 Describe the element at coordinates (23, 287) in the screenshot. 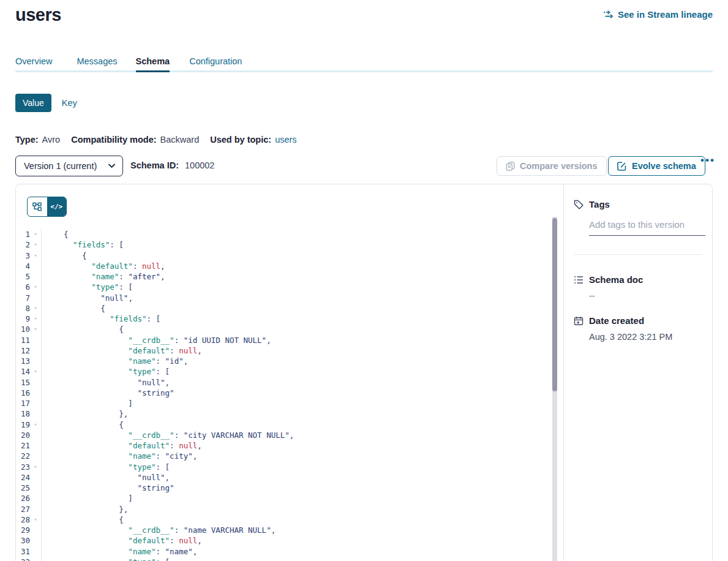

I see `line-number: 6` at that location.